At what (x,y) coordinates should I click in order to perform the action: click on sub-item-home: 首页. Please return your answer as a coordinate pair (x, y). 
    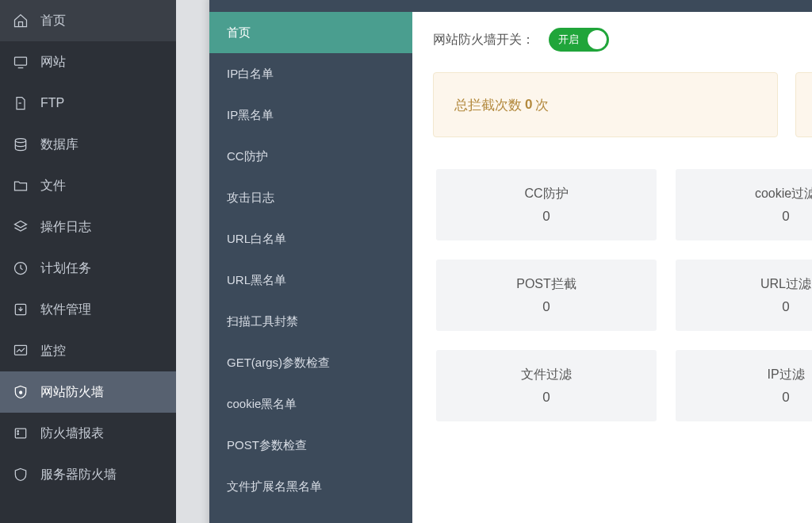
    Looking at the image, I should click on (311, 33).